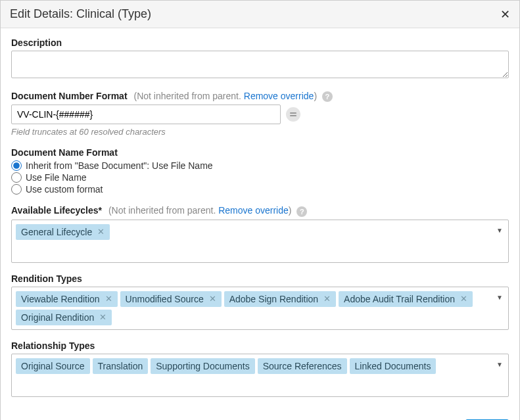  I want to click on lifecycles-label: Available Lifecycles*, so click(57, 210).